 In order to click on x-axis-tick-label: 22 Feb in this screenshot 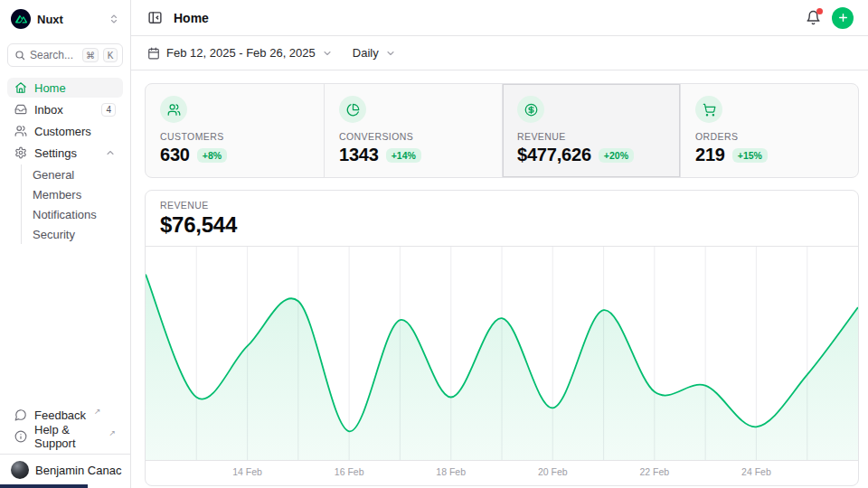, I will do `click(655, 472)`.